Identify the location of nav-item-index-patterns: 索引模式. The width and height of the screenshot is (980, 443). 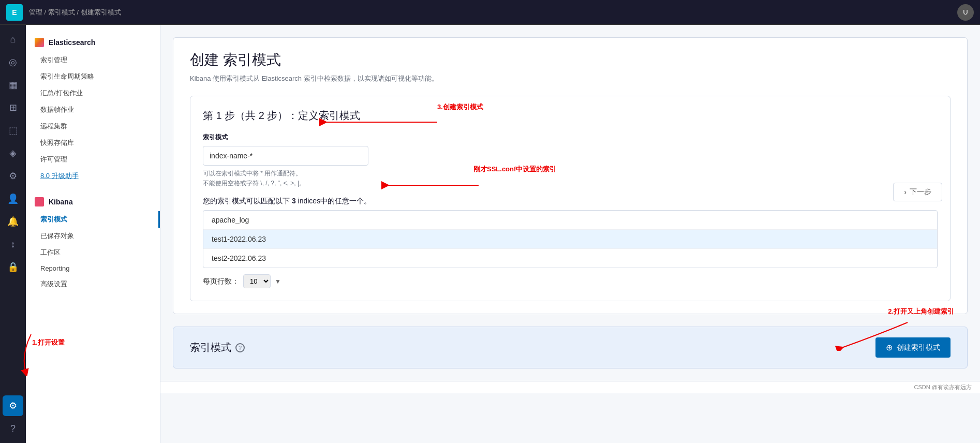
(93, 219).